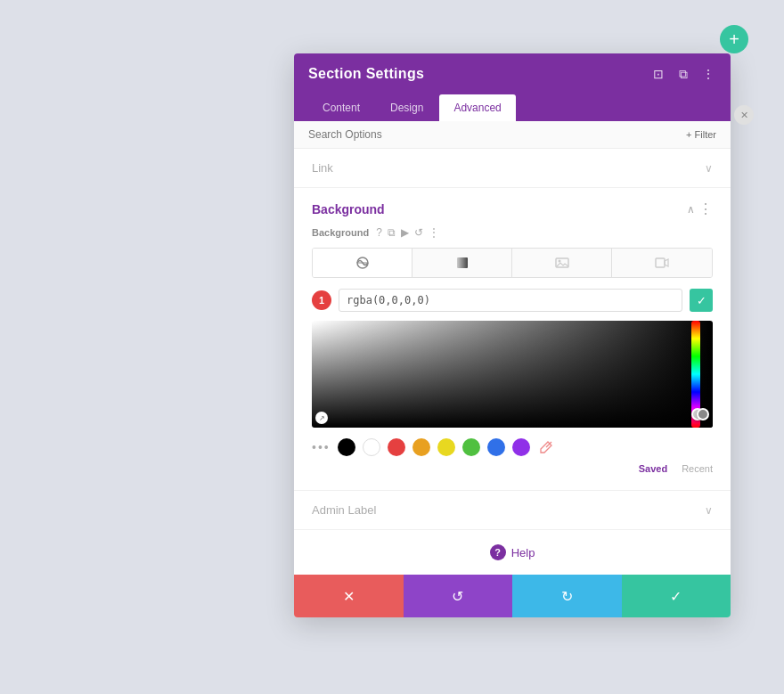  What do you see at coordinates (567, 596) in the screenshot?
I see `redo-button: ↻` at bounding box center [567, 596].